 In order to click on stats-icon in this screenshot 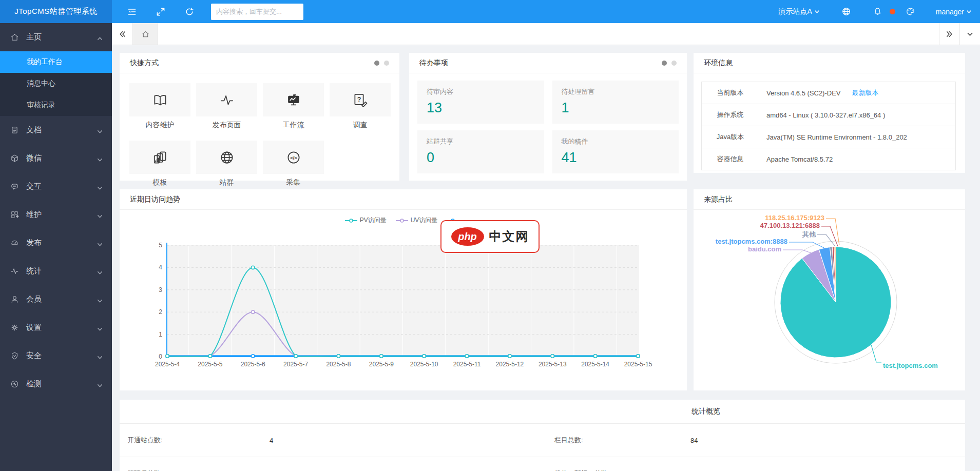, I will do `click(14, 271)`.